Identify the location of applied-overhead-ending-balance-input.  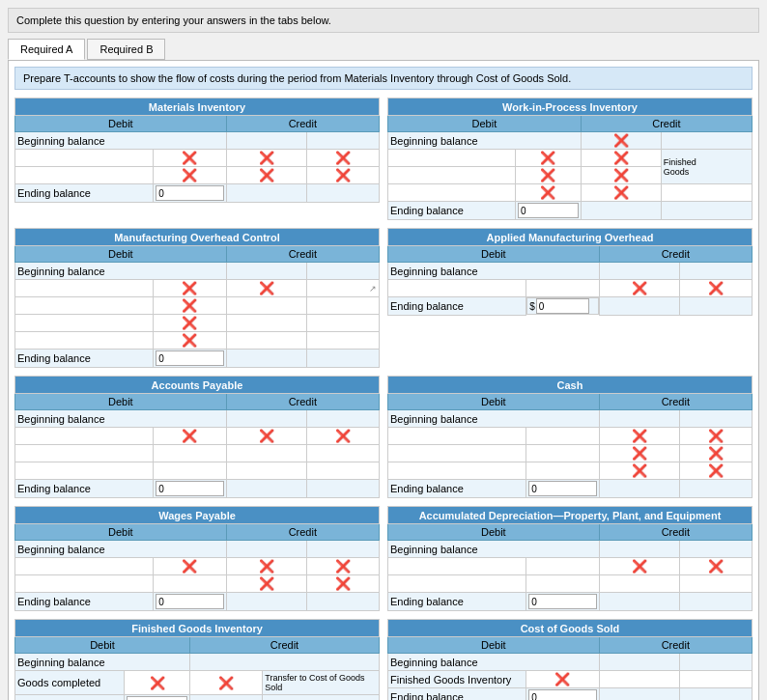
(562, 306).